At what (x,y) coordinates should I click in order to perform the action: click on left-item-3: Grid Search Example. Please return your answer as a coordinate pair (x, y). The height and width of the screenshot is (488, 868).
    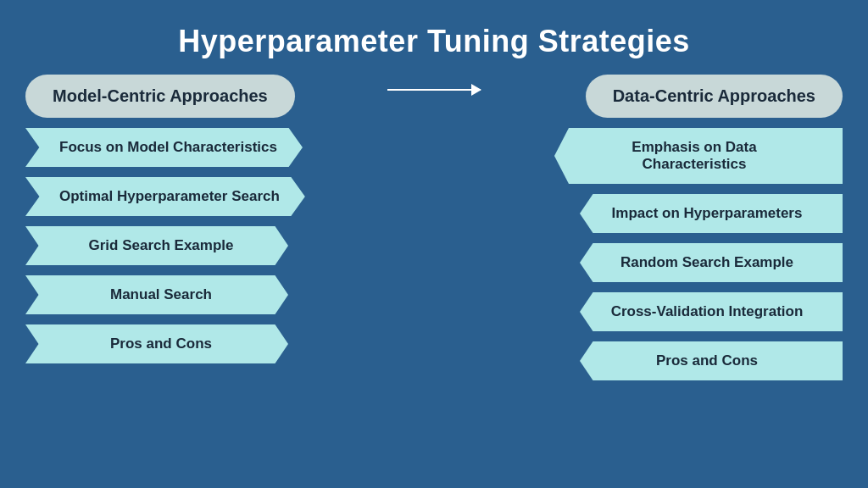
    Looking at the image, I should click on (157, 246).